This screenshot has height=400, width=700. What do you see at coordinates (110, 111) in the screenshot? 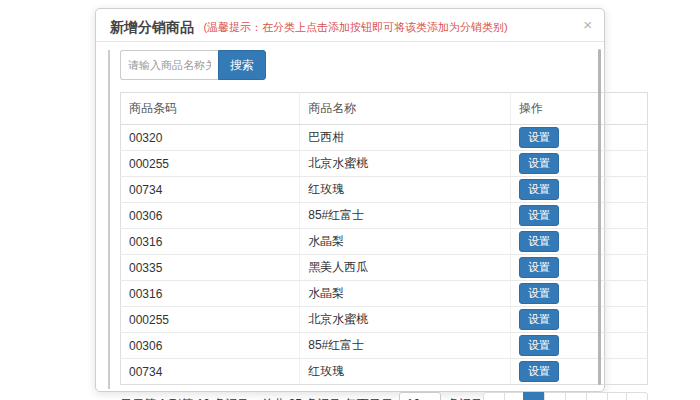
I see `category-item: 素菜类` at bounding box center [110, 111].